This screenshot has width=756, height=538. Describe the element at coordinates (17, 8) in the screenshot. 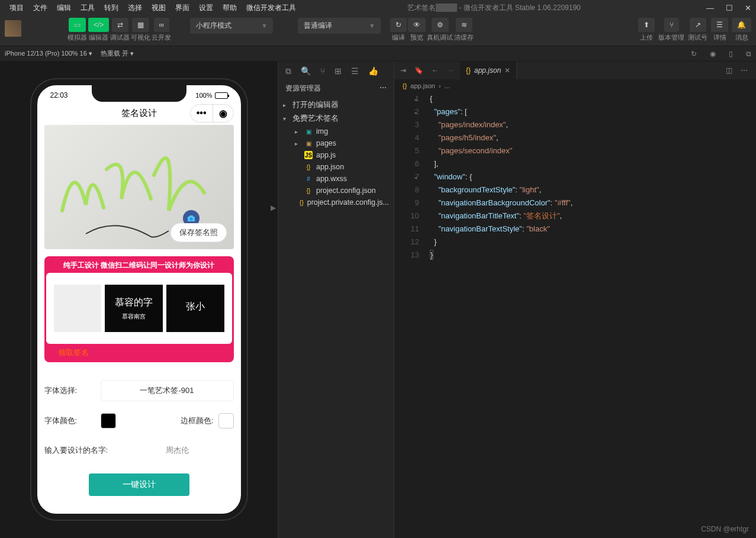

I see `menu-item: 项目` at that location.